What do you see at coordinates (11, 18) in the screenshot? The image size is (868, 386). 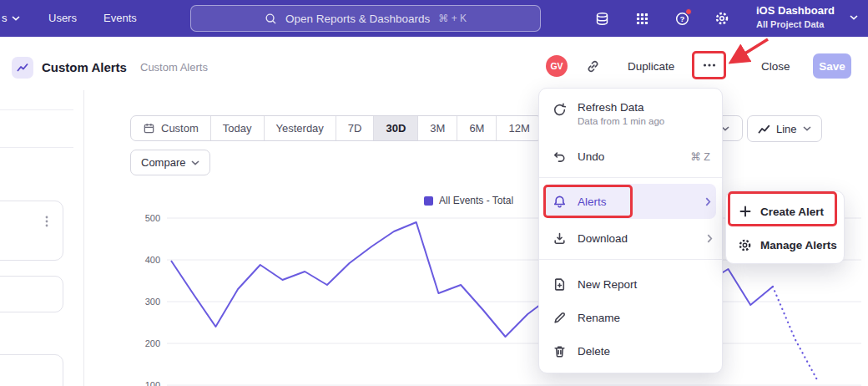 I see `nav-item-partial: s` at bounding box center [11, 18].